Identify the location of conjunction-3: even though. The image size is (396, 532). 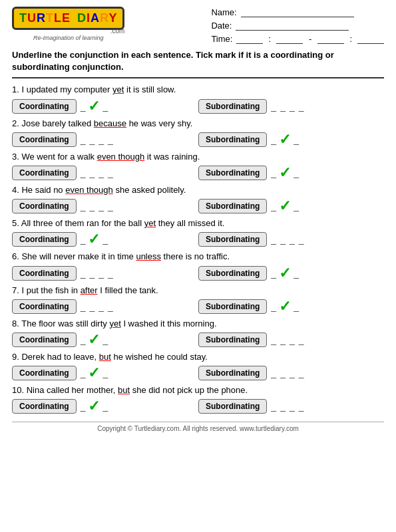
(121, 157).